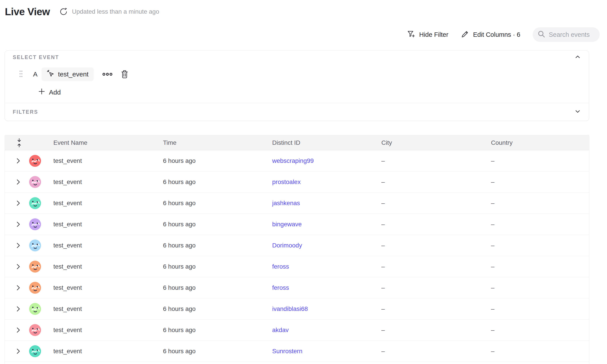  Describe the element at coordinates (68, 74) in the screenshot. I see `event-selector-chip: test_event` at that location.